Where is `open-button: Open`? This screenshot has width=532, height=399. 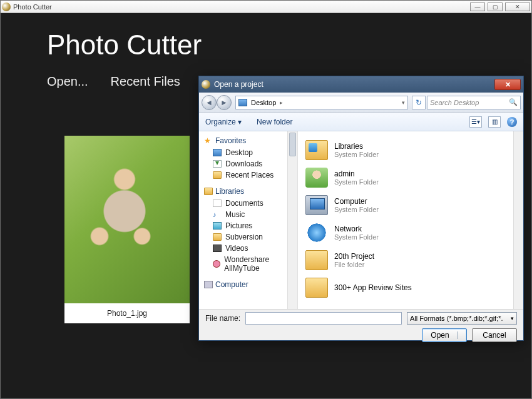
open-button: Open is located at coordinates (444, 335).